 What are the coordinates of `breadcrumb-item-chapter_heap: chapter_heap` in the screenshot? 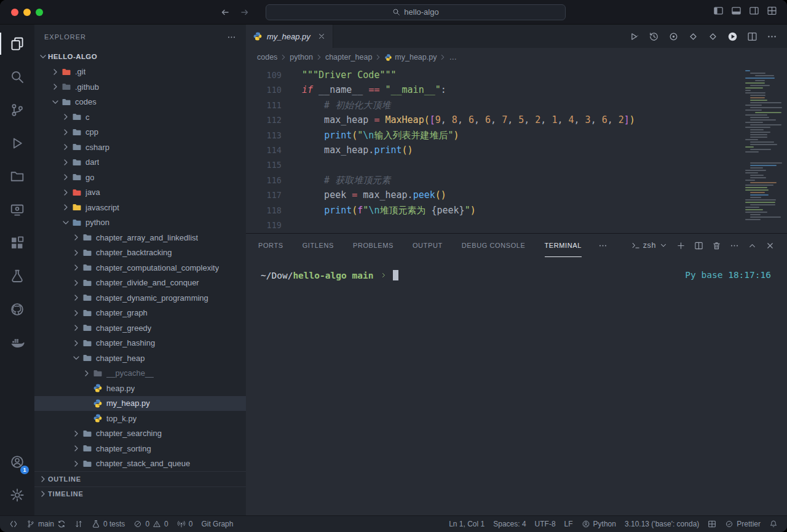 It's located at (349, 57).